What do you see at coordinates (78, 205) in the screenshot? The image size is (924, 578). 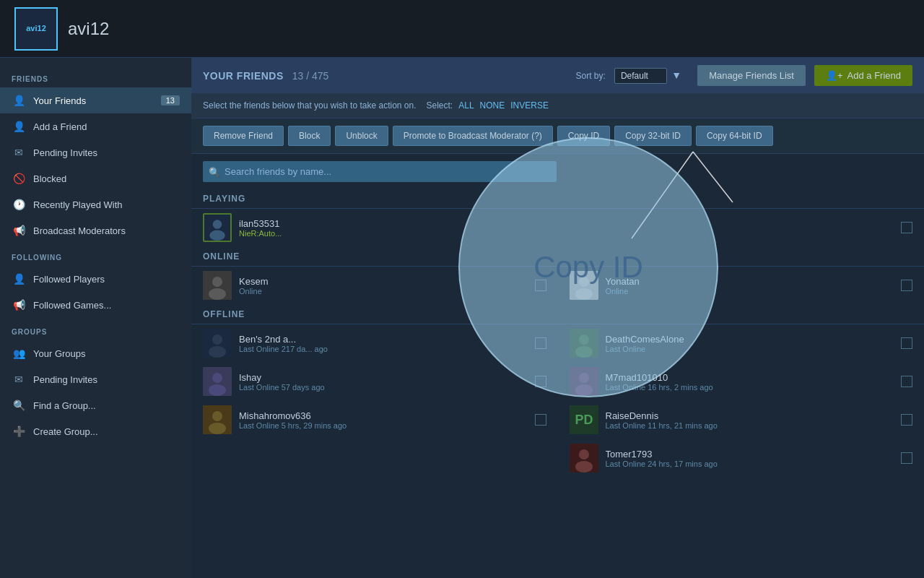 I see `sidebar-label-recently-played: Recently Played With` at bounding box center [78, 205].